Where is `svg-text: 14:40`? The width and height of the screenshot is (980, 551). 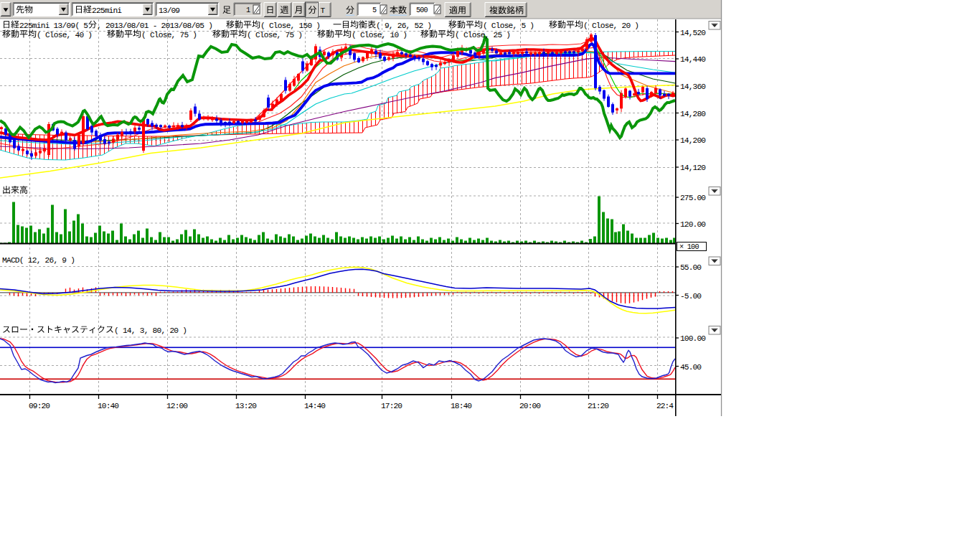 svg-text: 14:40 is located at coordinates (315, 406).